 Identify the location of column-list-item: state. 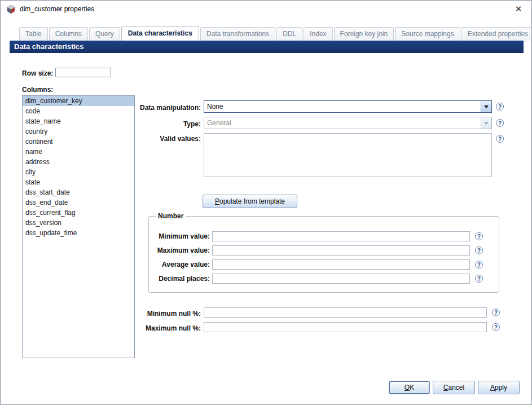
(78, 182).